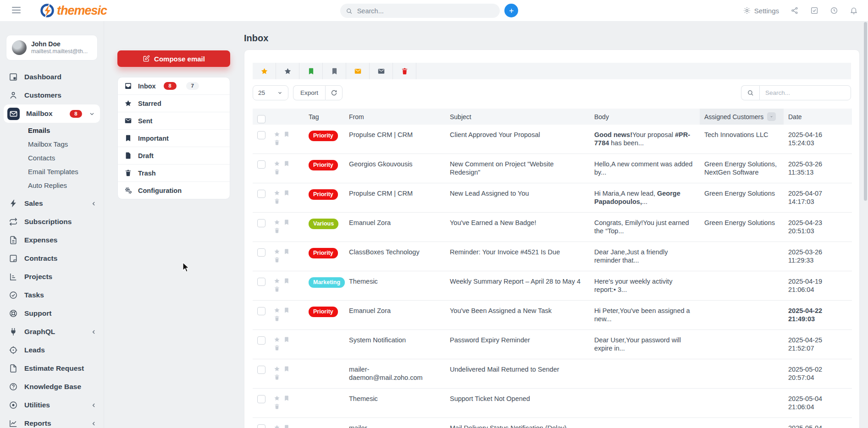  What do you see at coordinates (404, 71) in the screenshot?
I see `bulk-trash-button` at bounding box center [404, 71].